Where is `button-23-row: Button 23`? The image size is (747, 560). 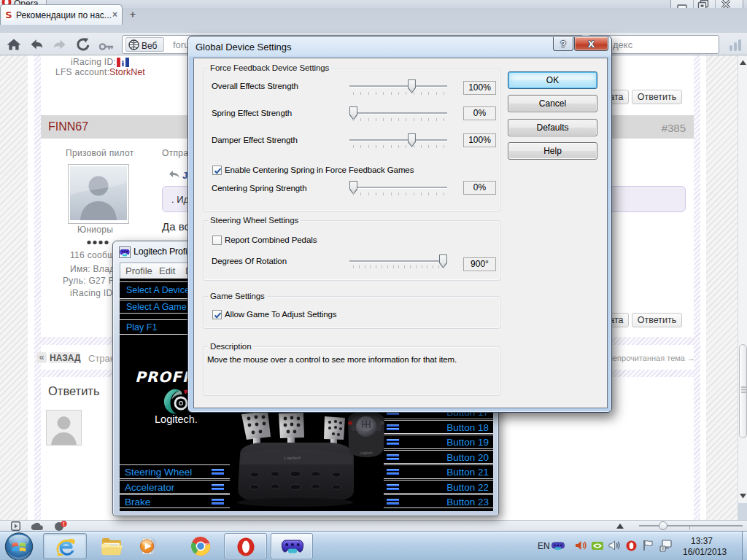
button-23-row: Button 23 is located at coordinates (438, 502).